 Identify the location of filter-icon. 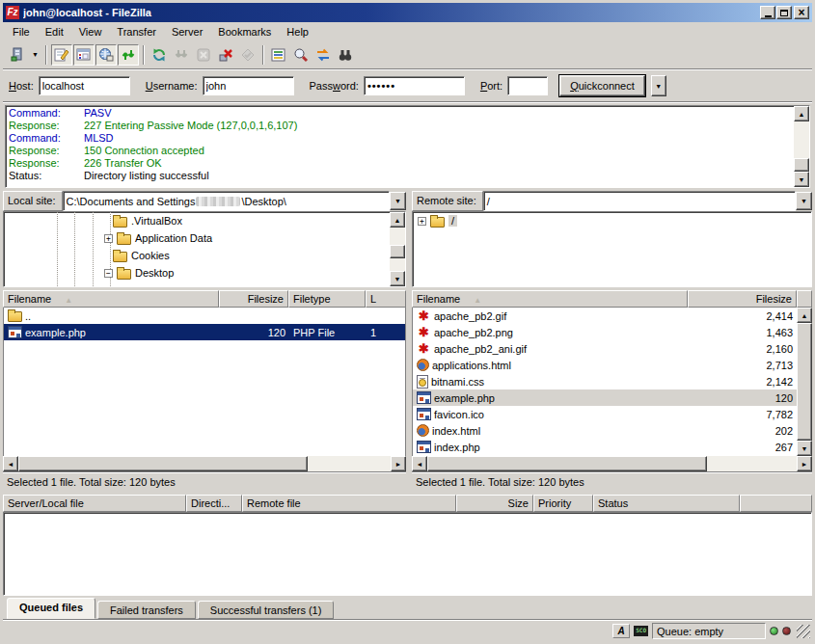
(279, 55).